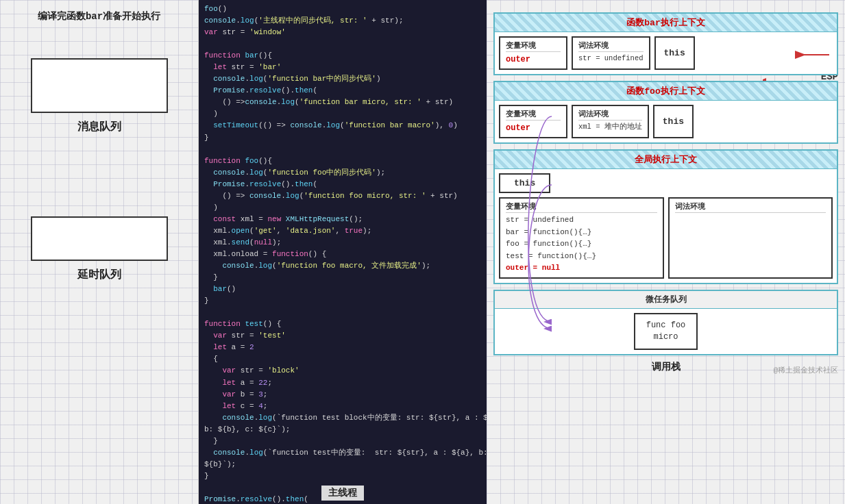 This screenshot has width=845, height=504. I want to click on watermark: @稀土掘金技术社区, so click(806, 370).